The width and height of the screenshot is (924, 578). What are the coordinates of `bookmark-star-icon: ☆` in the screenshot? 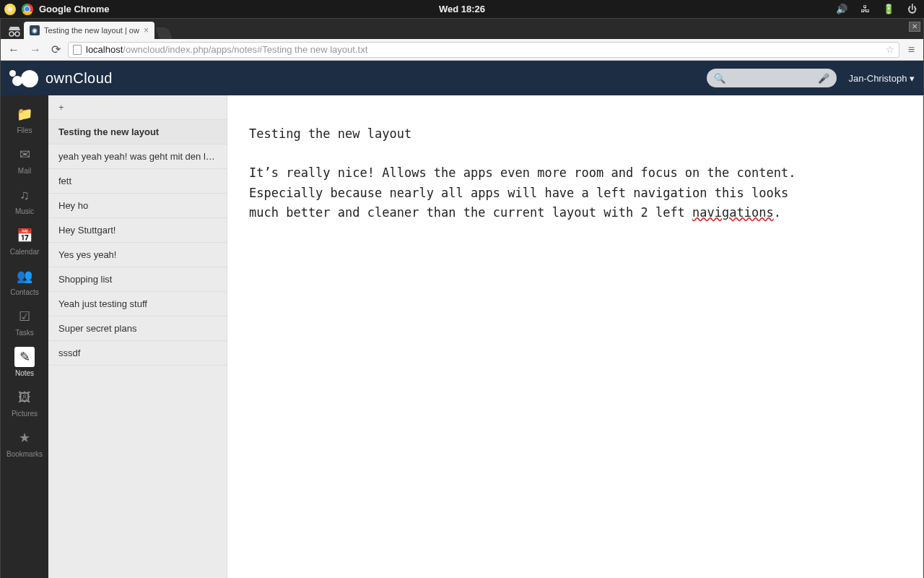 It's located at (890, 49).